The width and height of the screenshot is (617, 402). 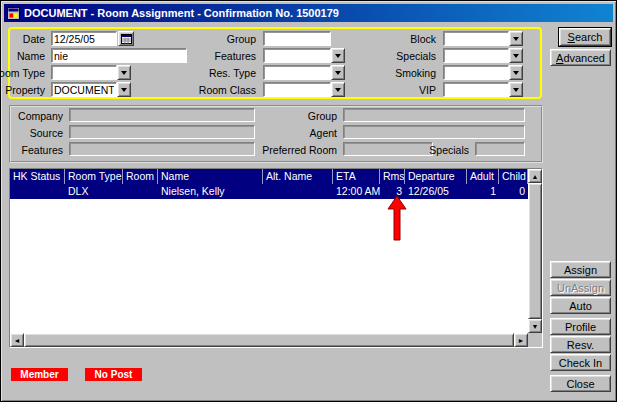 I want to click on specials-label: Specials, so click(x=416, y=56).